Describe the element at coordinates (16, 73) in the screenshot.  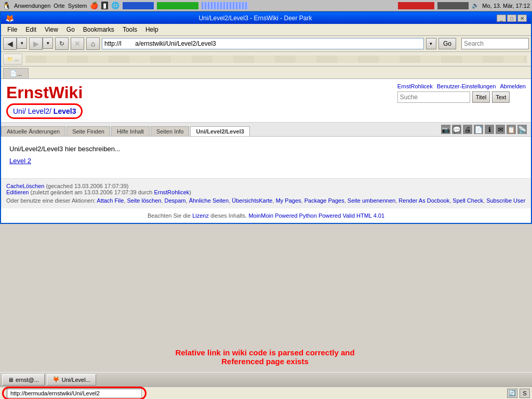
I see `tab-1: 📄 ...` at that location.